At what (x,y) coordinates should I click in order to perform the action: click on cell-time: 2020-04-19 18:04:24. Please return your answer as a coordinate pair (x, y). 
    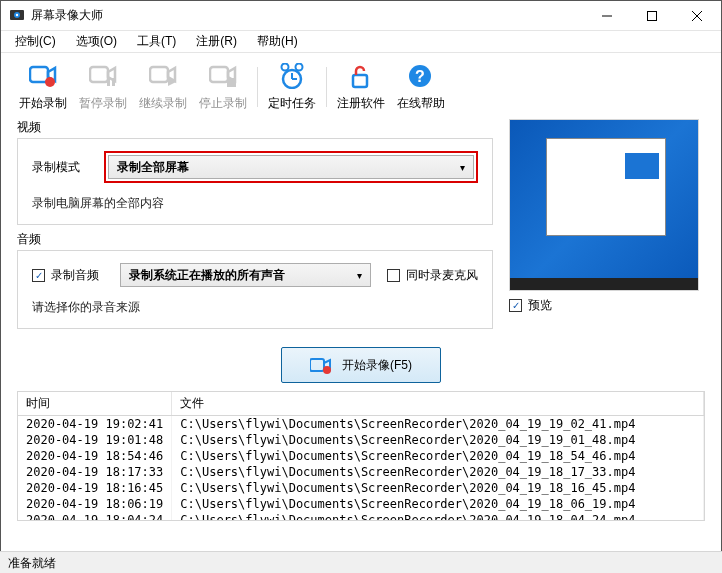
    Looking at the image, I should click on (95, 516).